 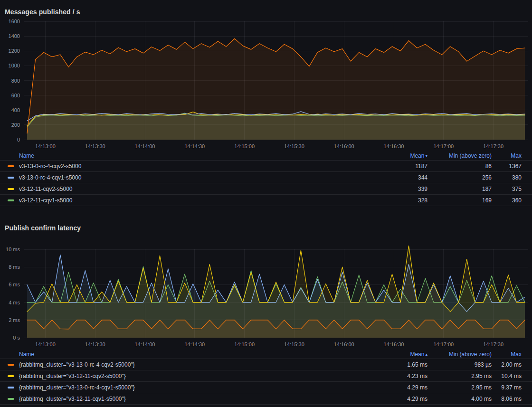 I want to click on series-min-value: 983 µs, so click(x=483, y=365).